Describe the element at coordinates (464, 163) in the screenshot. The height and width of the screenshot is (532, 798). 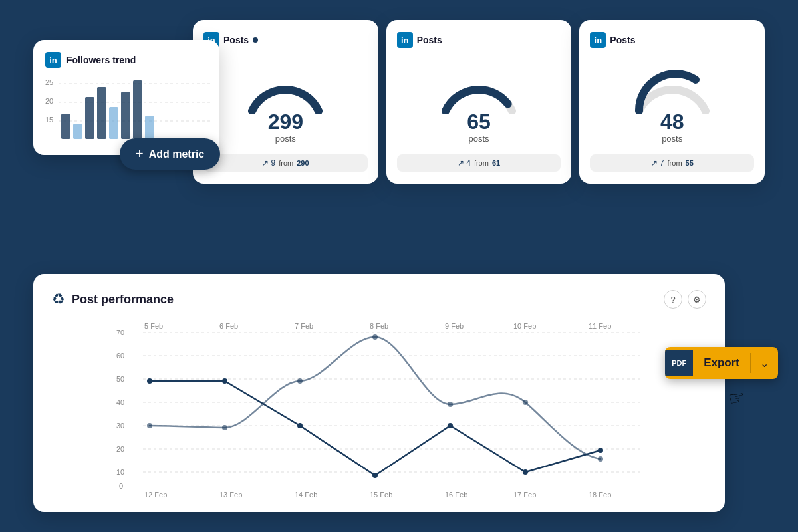
I see `trend-icon-2: ↗ 4` at that location.